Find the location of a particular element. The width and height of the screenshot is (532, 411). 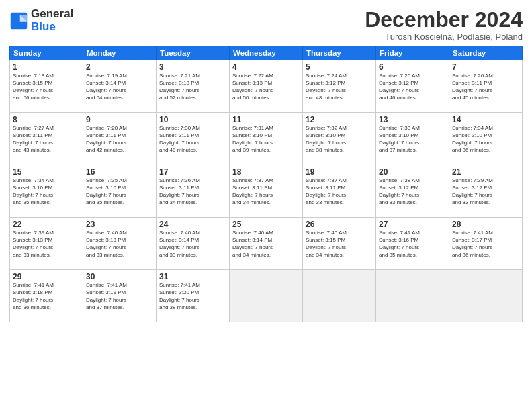

day-info: Sunrise: 7:41 AM Sunset: 3:18 PM Dayligh… is located at coordinates (46, 297).